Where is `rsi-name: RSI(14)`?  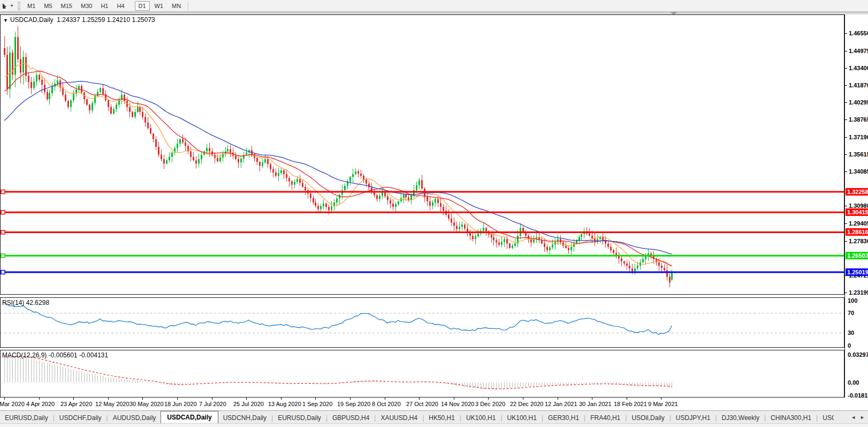
rsi-name: RSI(14) is located at coordinates (13, 303).